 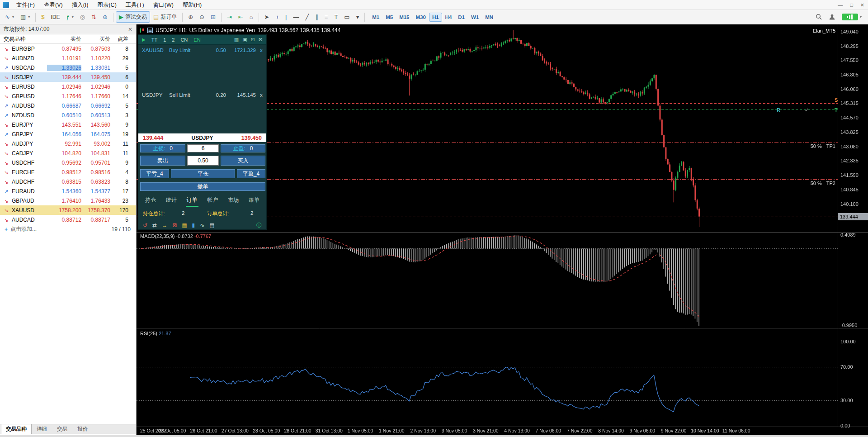 What do you see at coordinates (68, 96) in the screenshot?
I see `market-row-gbpusd: ↘GBPUSD1.176461.1766014` at bounding box center [68, 96].